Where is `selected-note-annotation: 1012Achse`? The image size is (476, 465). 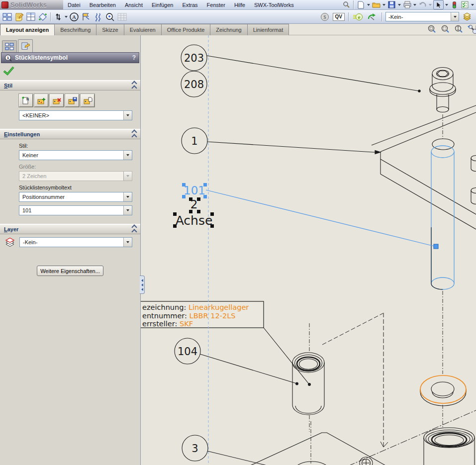 selected-note-annotation: 1012Achse is located at coordinates (305, 216).